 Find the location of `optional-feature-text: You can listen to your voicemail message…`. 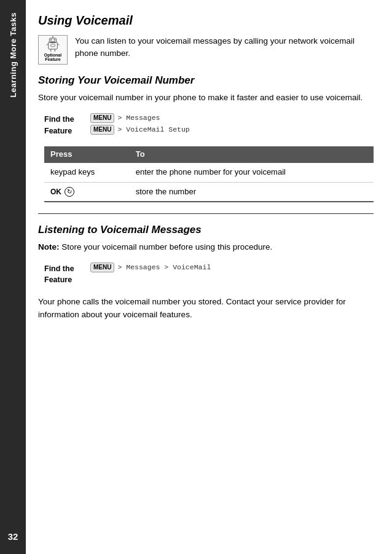

optional-feature-text: You can listen to your voicemail message… is located at coordinates (224, 48).